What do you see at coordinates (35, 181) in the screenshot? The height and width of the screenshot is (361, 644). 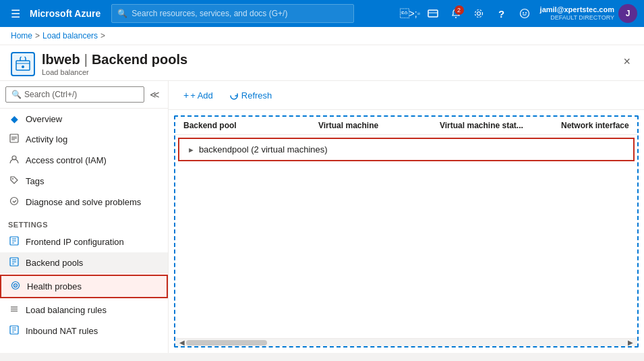 I see `sidebar-item-label: Tags` at bounding box center [35, 181].